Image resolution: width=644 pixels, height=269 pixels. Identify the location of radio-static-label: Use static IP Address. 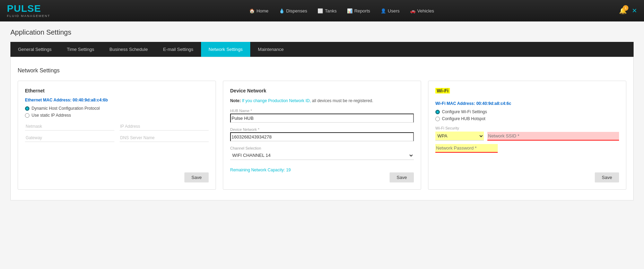
(51, 115).